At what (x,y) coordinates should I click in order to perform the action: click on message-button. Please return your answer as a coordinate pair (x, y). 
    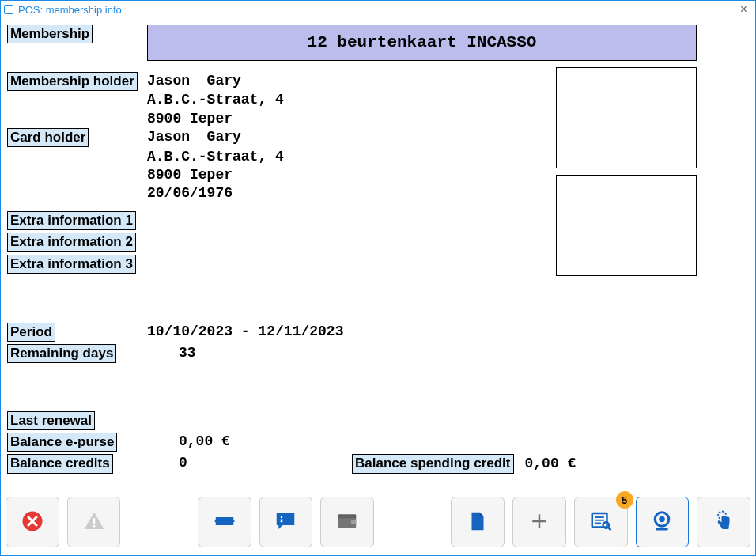
    Looking at the image, I should click on (286, 522).